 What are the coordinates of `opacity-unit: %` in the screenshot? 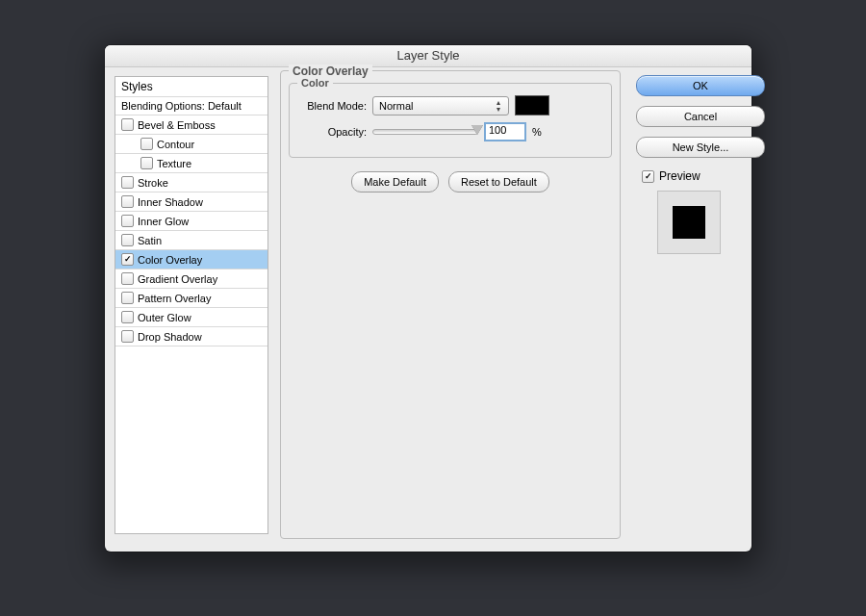 It's located at (537, 132).